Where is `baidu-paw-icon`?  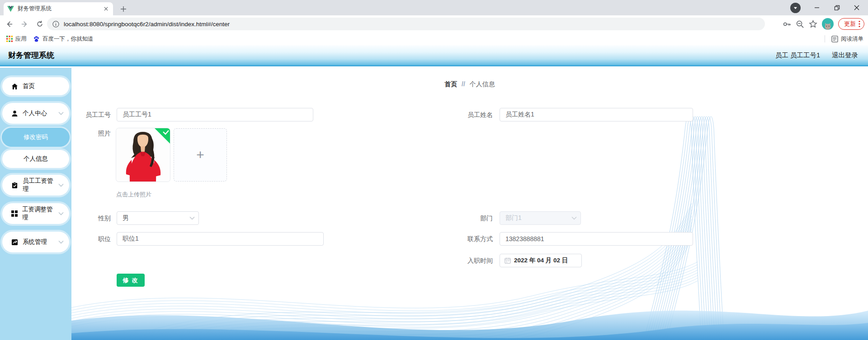
baidu-paw-icon is located at coordinates (36, 39).